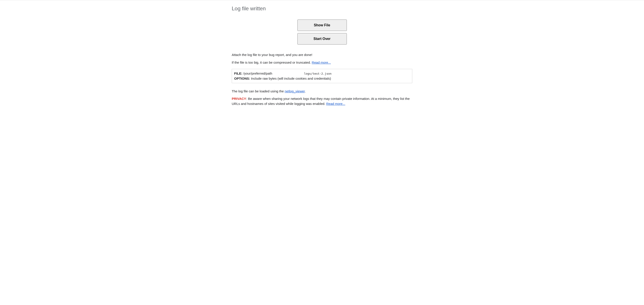 This screenshot has height=305, width=644. Describe the element at coordinates (302, 74) in the screenshot. I see `file-path-mono: logs/test-2.json` at that location.